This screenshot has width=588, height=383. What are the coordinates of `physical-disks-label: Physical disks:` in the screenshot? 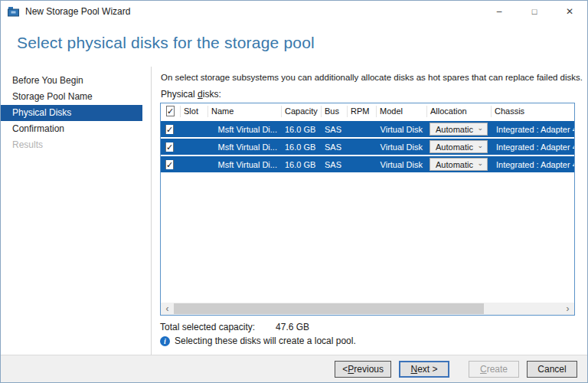 It's located at (368, 94).